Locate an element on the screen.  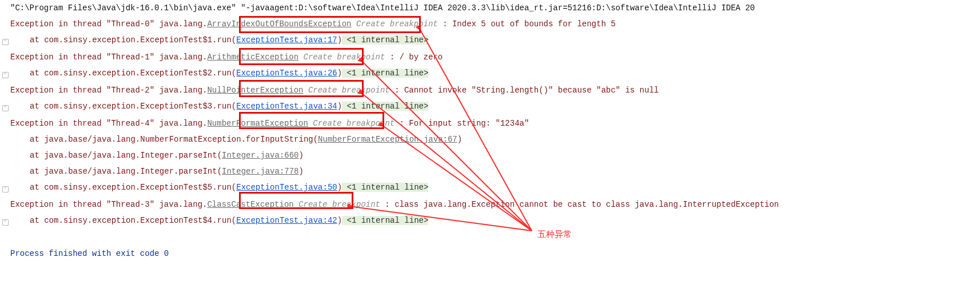
source-link: ExceptionTest.java:17 is located at coordinates (286, 40).